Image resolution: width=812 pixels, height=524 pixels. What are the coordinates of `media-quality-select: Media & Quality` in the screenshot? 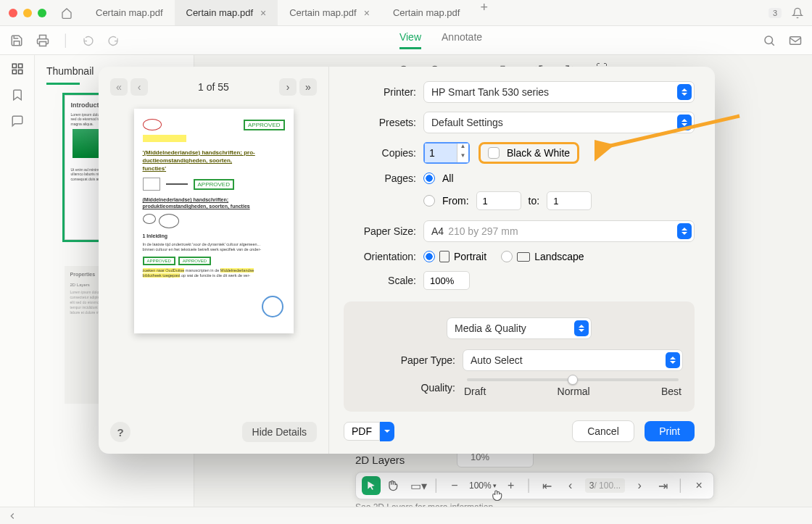 It's located at (519, 328).